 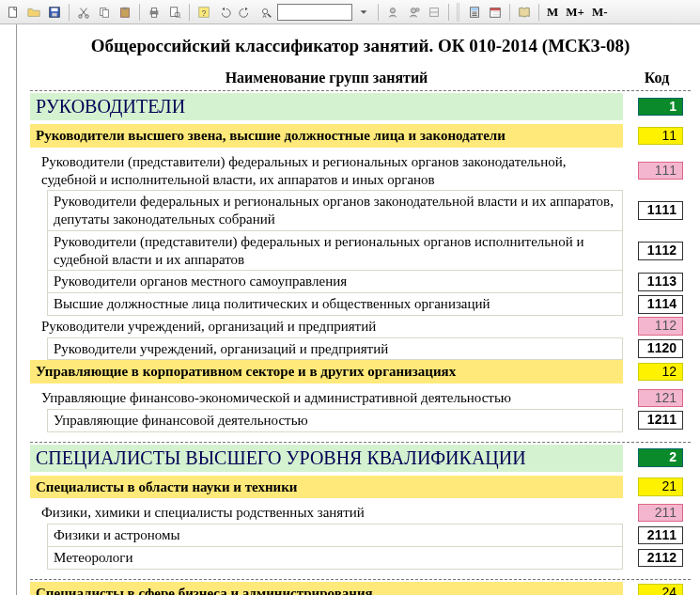 I want to click on row-code-cell: 111, so click(x=657, y=171).